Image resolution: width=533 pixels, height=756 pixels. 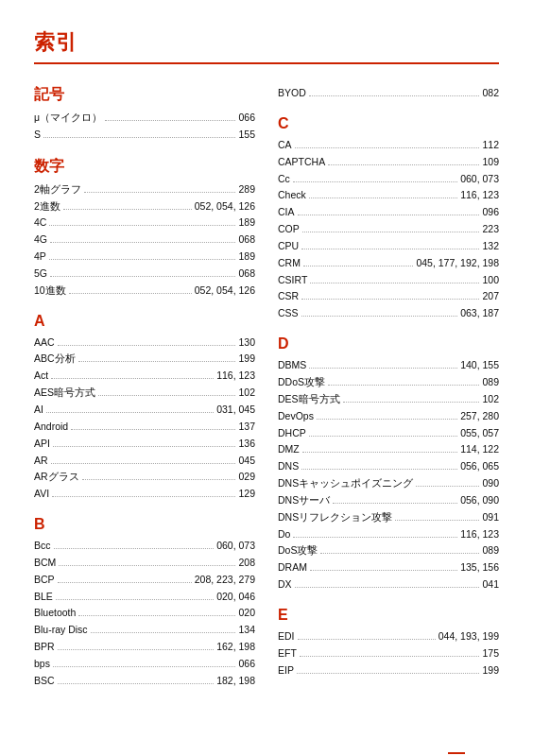 What do you see at coordinates (247, 477) in the screenshot?
I see `entry-page: 029` at bounding box center [247, 477].